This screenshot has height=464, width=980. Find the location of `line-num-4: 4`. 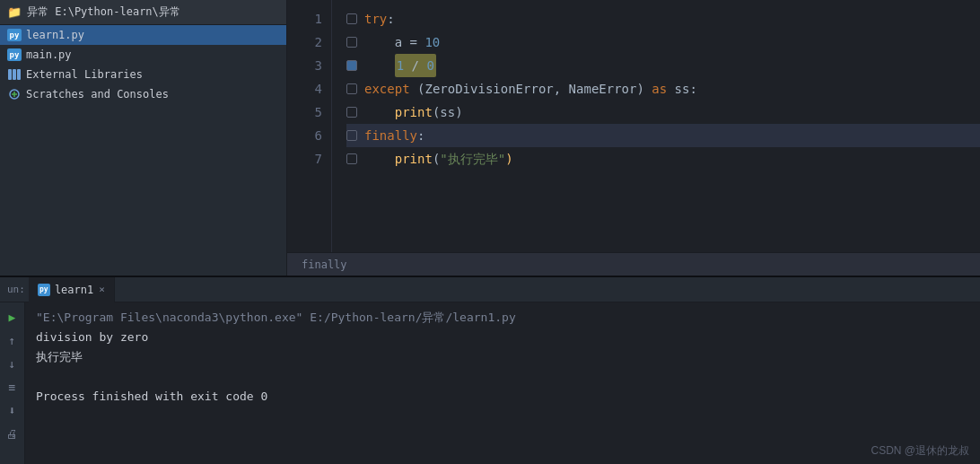

line-num-4: 4 is located at coordinates (305, 89).